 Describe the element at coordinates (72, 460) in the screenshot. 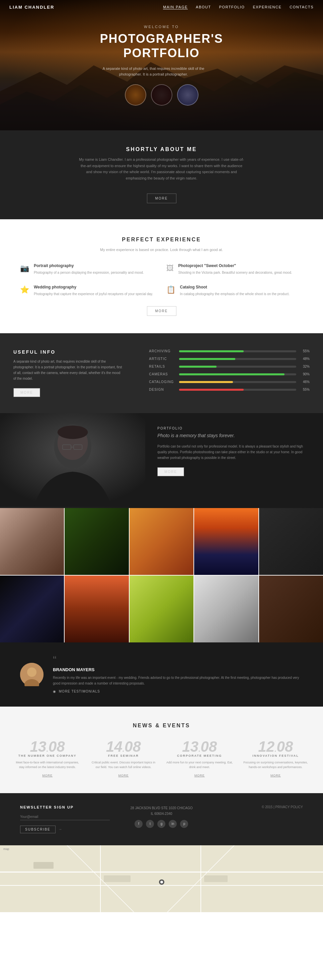

I see `portfolio-person-svg` at that location.